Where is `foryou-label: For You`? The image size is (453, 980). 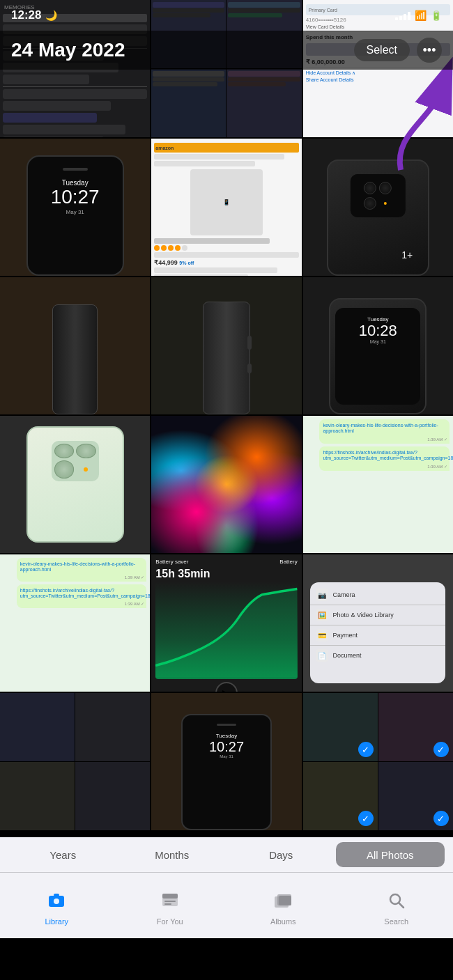
foryou-label: For You is located at coordinates (170, 921).